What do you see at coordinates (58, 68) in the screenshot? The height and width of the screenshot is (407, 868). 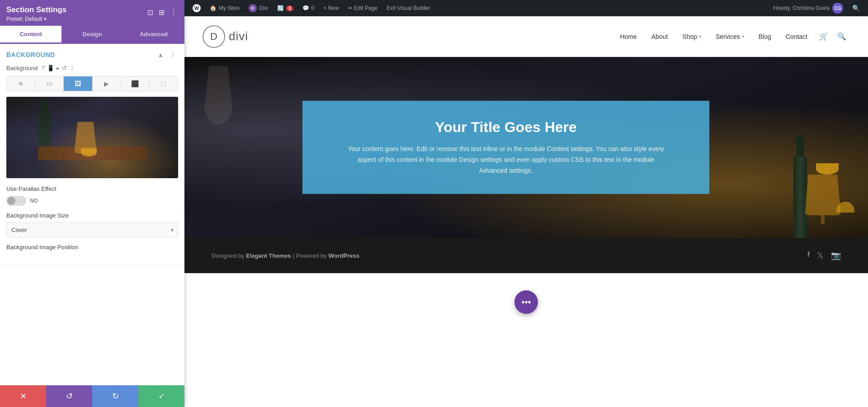 I see `background-pointer-button: ▸` at bounding box center [58, 68].